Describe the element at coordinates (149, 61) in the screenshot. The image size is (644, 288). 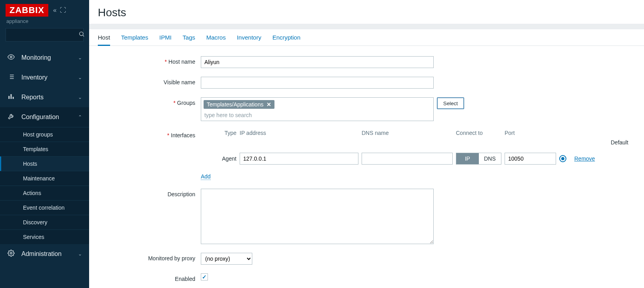
I see `label-host-name: *Host name` at that location.